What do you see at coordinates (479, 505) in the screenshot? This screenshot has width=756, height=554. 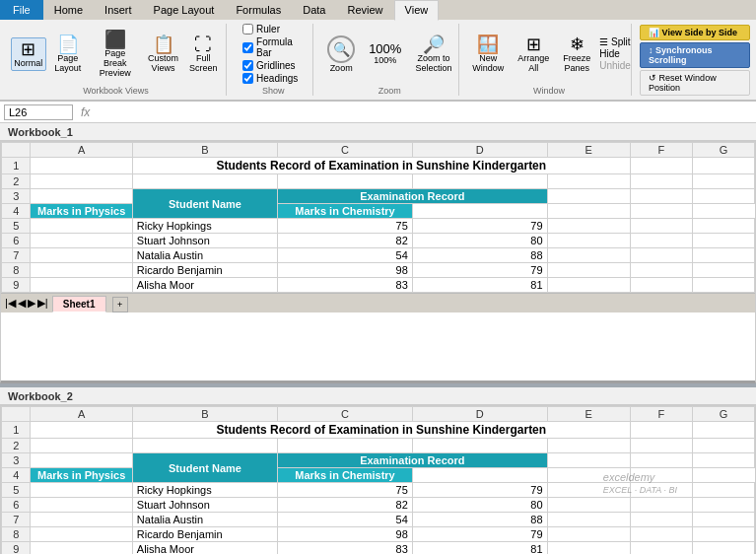 I see `w2-cell-d6: 80` at bounding box center [479, 505].